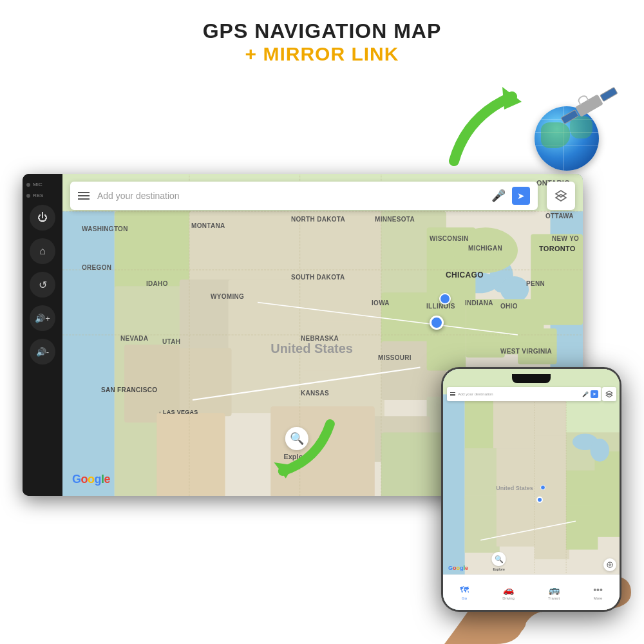 This screenshot has width=644, height=644. I want to click on phone-transit-label: Transit, so click(554, 598).